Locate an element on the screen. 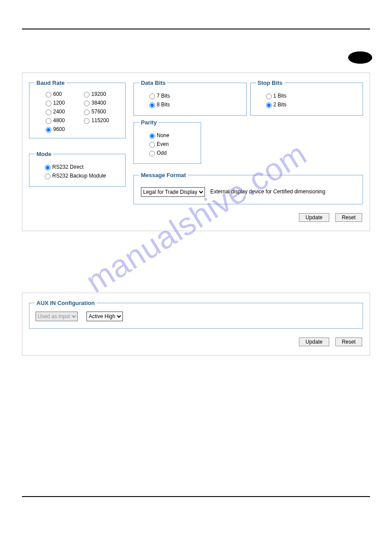  parity-fieldset: Parity NoneEvenOdd is located at coordinates (167, 141).